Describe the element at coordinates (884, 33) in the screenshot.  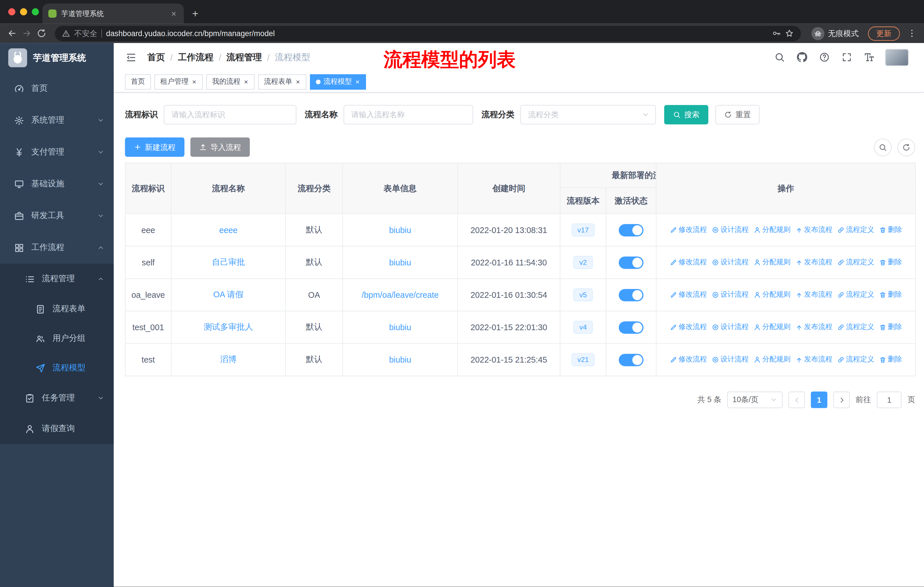
I see `update-browser-button: 更新` at that location.